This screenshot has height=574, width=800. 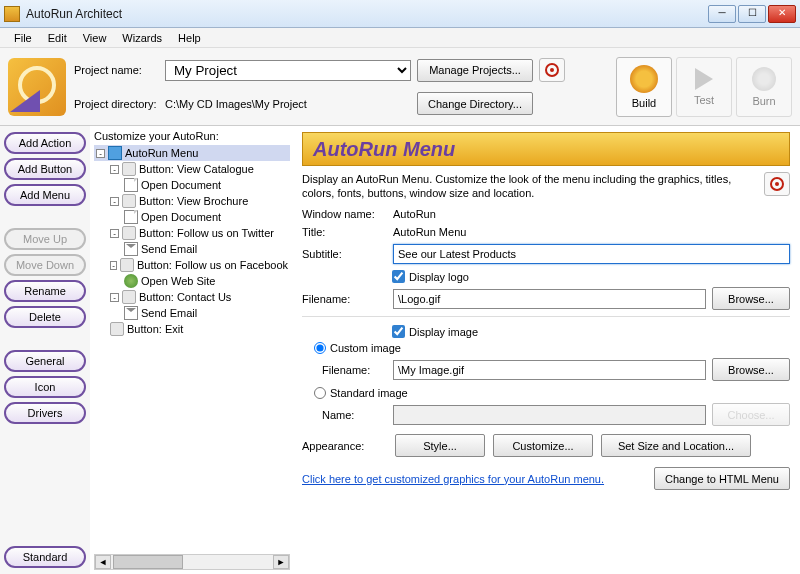 I want to click on menu-file: File, so click(x=23, y=38).